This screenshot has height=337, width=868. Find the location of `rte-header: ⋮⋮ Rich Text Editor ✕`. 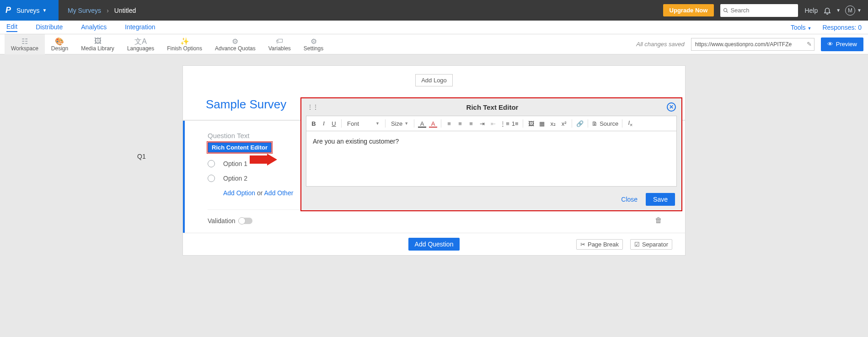

rte-header: ⋮⋮ Rich Text Editor ✕ is located at coordinates (491, 107).